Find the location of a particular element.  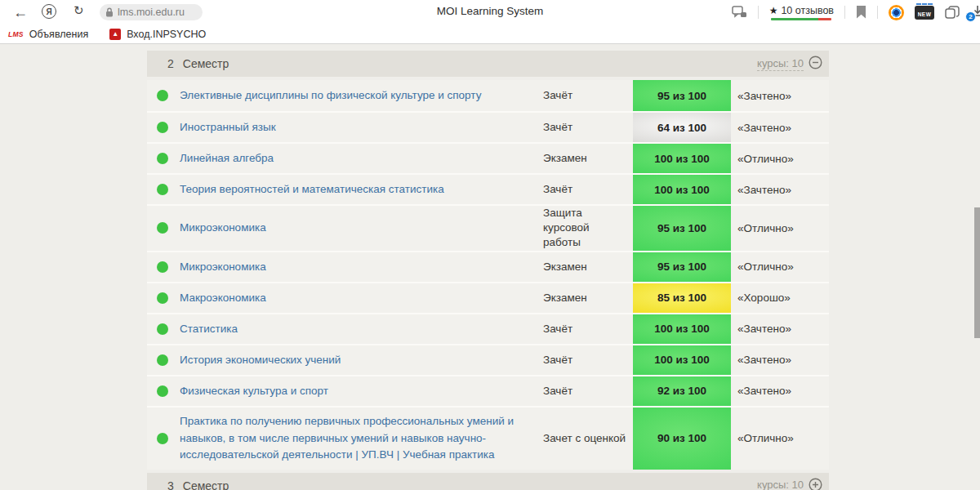

control-type-label: Зачет с оценкой is located at coordinates (588, 439).